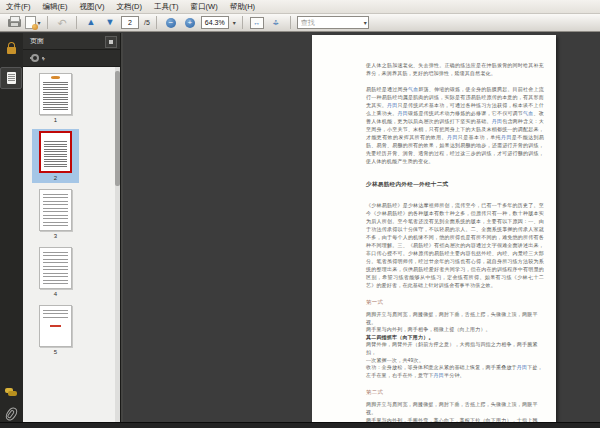  Describe the element at coordinates (455, 361) in the screenshot. I see `document-text: 一次紧握一次，共49次。` at that location.